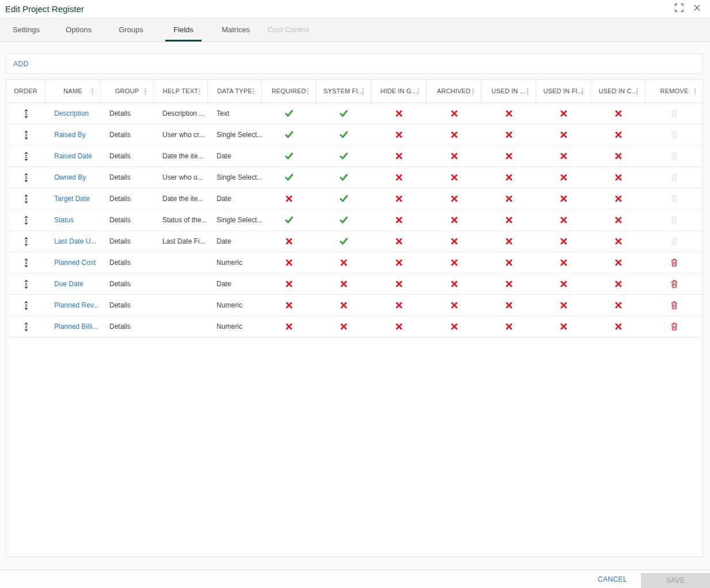 Image resolution: width=710 pixels, height=588 pixels. Describe the element at coordinates (355, 242) in the screenshot. I see `field-row-last-date-u: Last Date U...DetailsLast Date Fi...Date` at that location.